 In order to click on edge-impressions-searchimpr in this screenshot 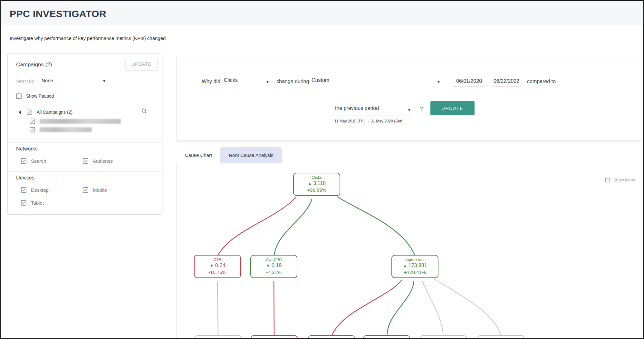, I will do `click(367, 308)`.